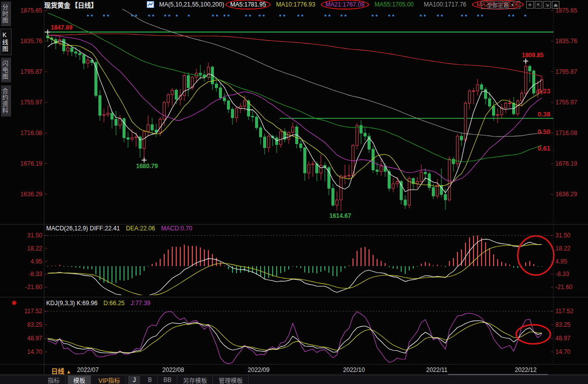 Image resolution: width=588 pixels, height=384 pixels. I want to click on theme-select-button: 全部主题 ▼, so click(501, 5).